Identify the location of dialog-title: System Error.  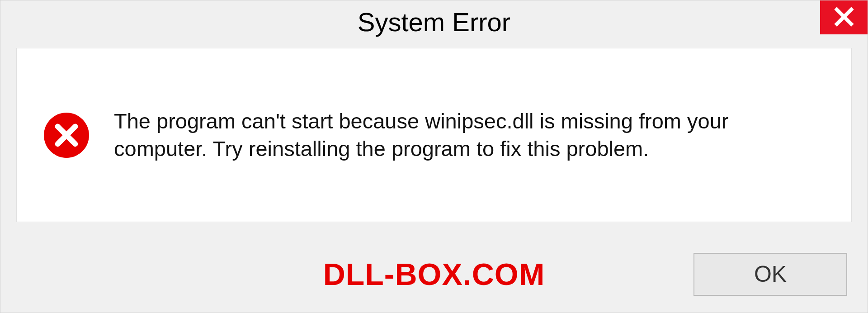
(434, 22).